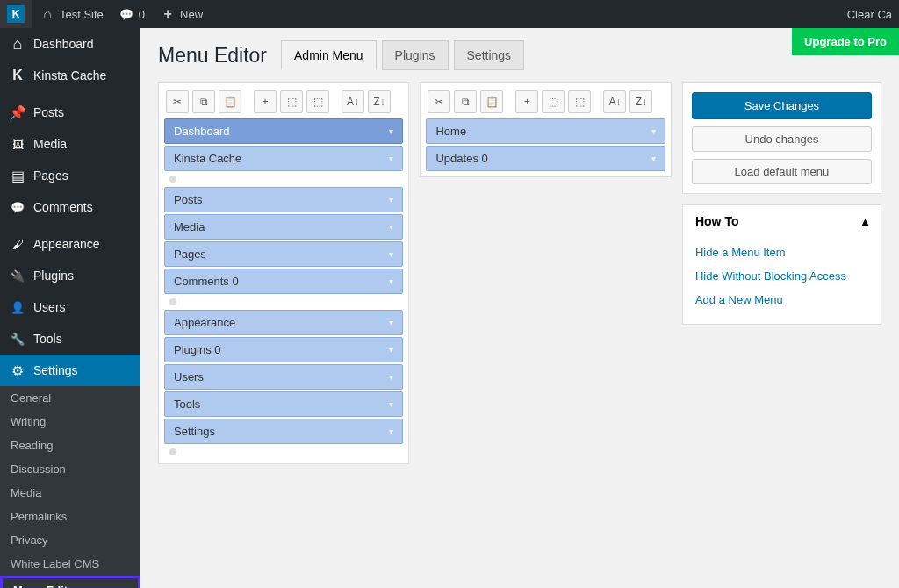 The width and height of the screenshot is (899, 588). Describe the element at coordinates (18, 176) in the screenshot. I see `page-icon` at that location.